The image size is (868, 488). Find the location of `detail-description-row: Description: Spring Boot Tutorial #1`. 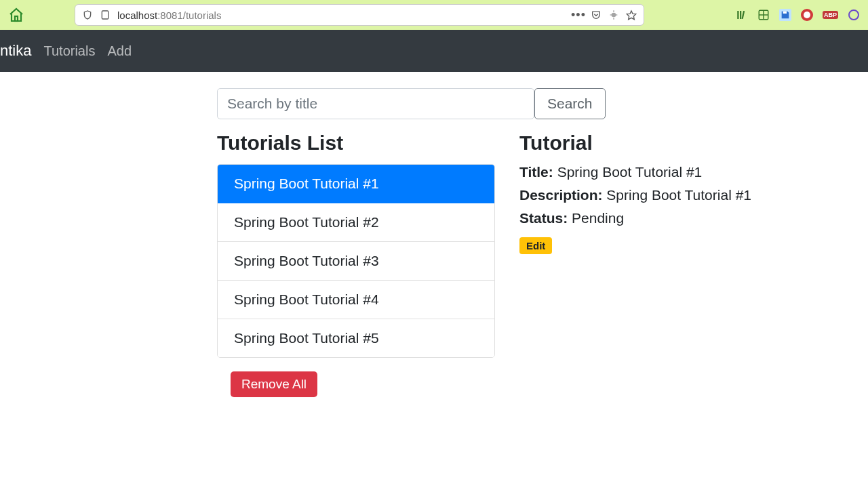

detail-description-row: Description: Spring Boot Tutorial #1 is located at coordinates (653, 195).